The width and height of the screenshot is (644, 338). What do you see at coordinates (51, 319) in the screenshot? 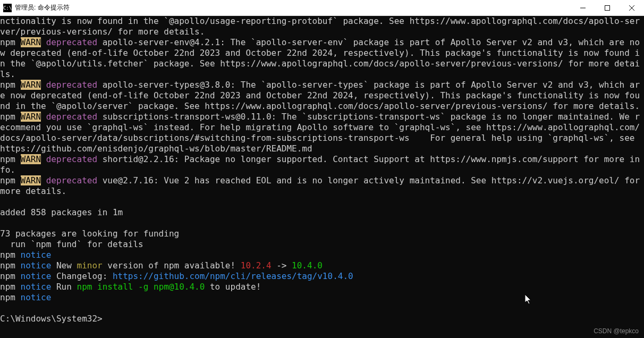
I see `prompt: C:\Windows\System32>` at bounding box center [51, 319].